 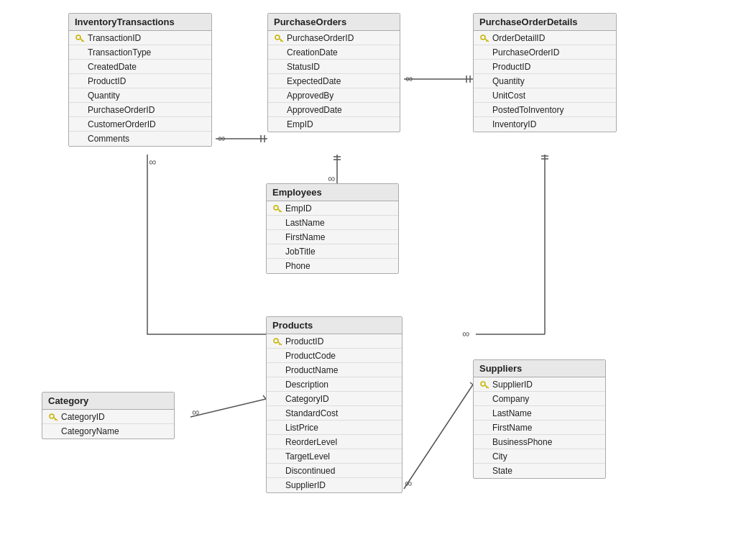 I want to click on field-row: StandardCost, so click(x=334, y=413).